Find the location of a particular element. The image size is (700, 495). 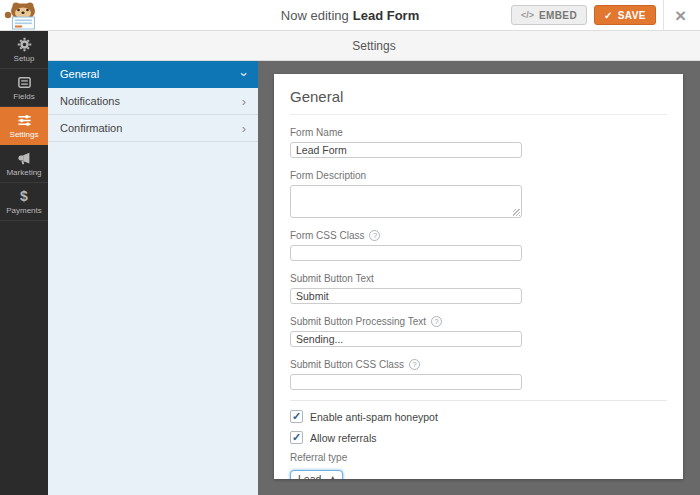

sidebar-item-label: Settings is located at coordinates (24, 134).